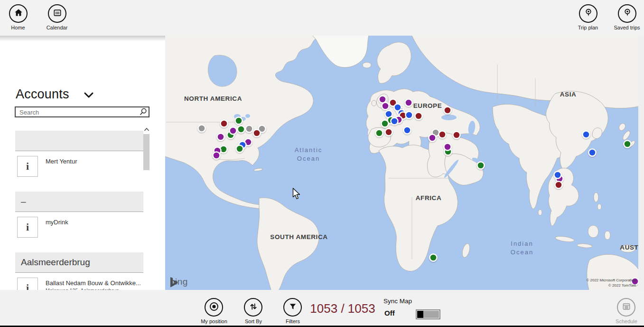 The width and height of the screenshot is (644, 327). Describe the element at coordinates (253, 307) in the screenshot. I see `sort-by-button` at that location.